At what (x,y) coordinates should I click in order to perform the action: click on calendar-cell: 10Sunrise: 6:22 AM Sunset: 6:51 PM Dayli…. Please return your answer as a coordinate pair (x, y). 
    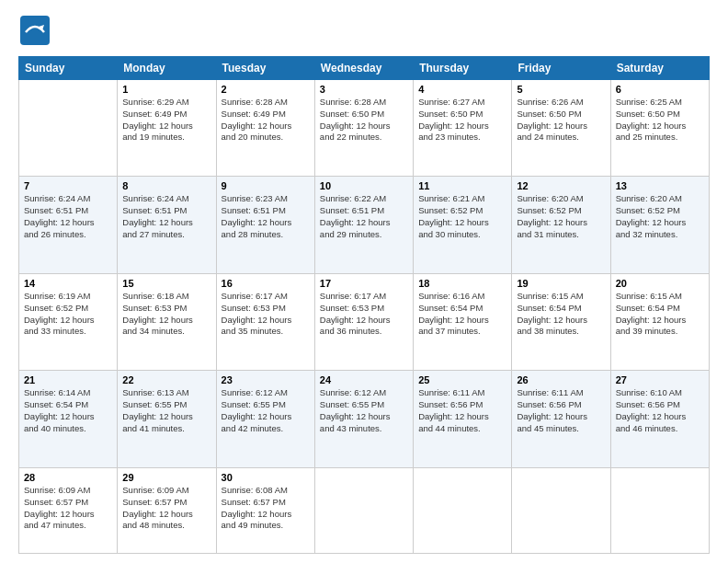
    Looking at the image, I should click on (364, 224).